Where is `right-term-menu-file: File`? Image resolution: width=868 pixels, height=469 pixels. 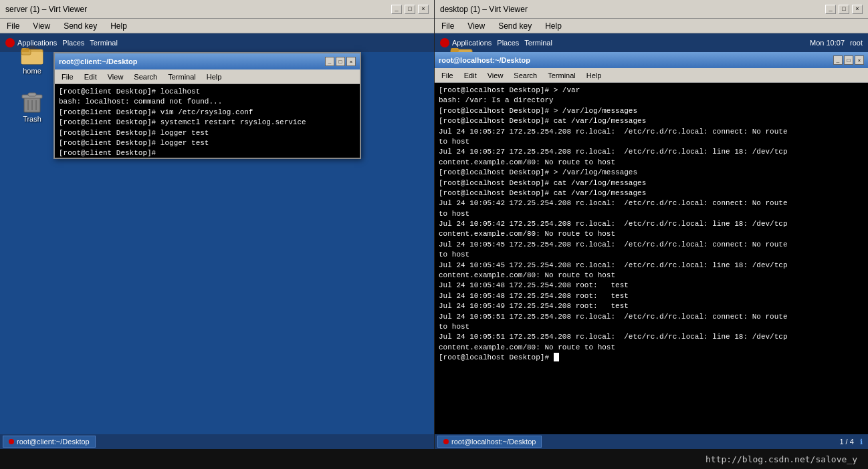 right-term-menu-file: File is located at coordinates (447, 75).